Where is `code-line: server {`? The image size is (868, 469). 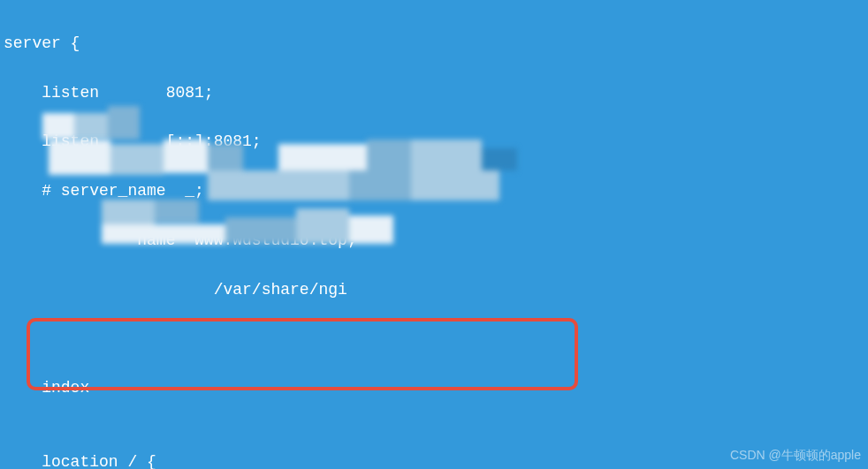
code-line: server { is located at coordinates (434, 44).